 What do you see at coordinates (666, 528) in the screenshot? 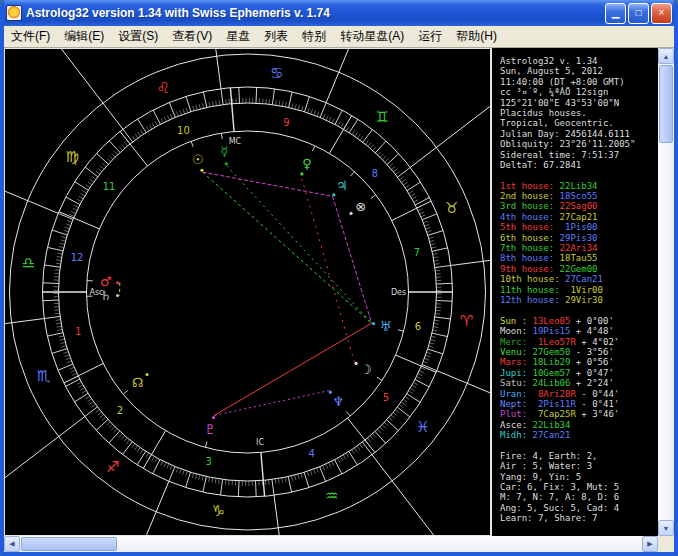
I see `scroll-down-icon: ▼` at bounding box center [666, 528].